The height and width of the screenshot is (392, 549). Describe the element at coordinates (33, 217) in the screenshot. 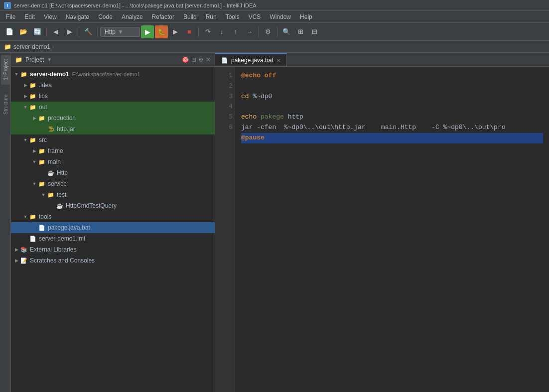

I see `folder-icon-tools: 📁` at that location.